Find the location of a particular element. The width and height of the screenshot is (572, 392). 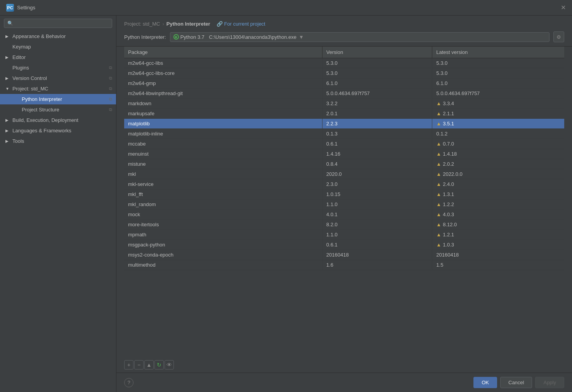

sidebar-item-version-control: ▶Version Control⧉ is located at coordinates (58, 78).